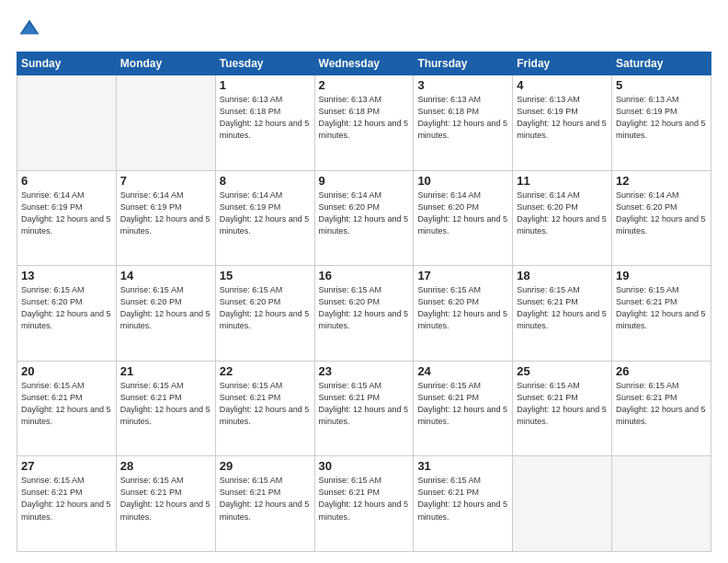 The height and width of the screenshot is (563, 728). What do you see at coordinates (265, 408) in the screenshot?
I see `day-cell: 22Sunrise: 6:15 AM Sunset: 6:21 PM Dayli…` at bounding box center [265, 408].